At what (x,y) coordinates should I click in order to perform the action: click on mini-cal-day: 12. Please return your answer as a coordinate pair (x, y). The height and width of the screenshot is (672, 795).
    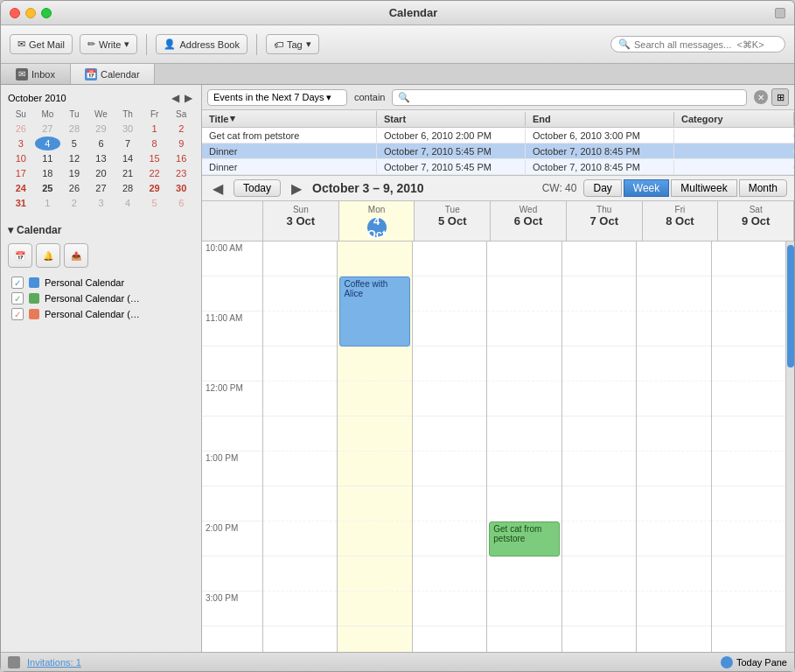
    Looking at the image, I should click on (74, 158).